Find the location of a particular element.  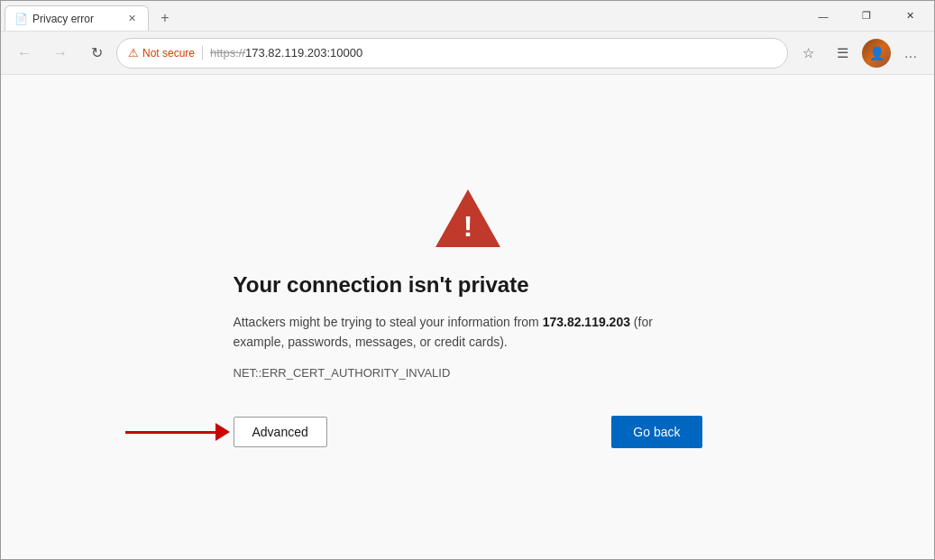

arrow-head is located at coordinates (223, 432).